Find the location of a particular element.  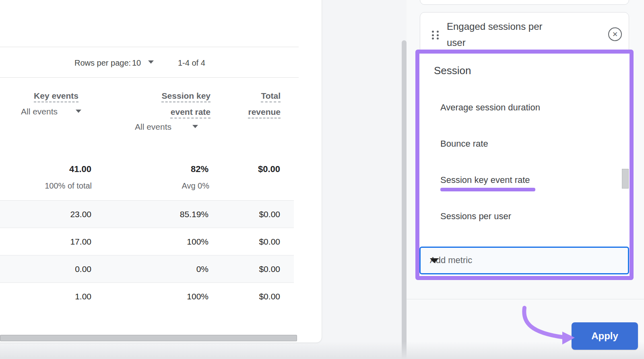

table-top-divider is located at coordinates (149, 47).